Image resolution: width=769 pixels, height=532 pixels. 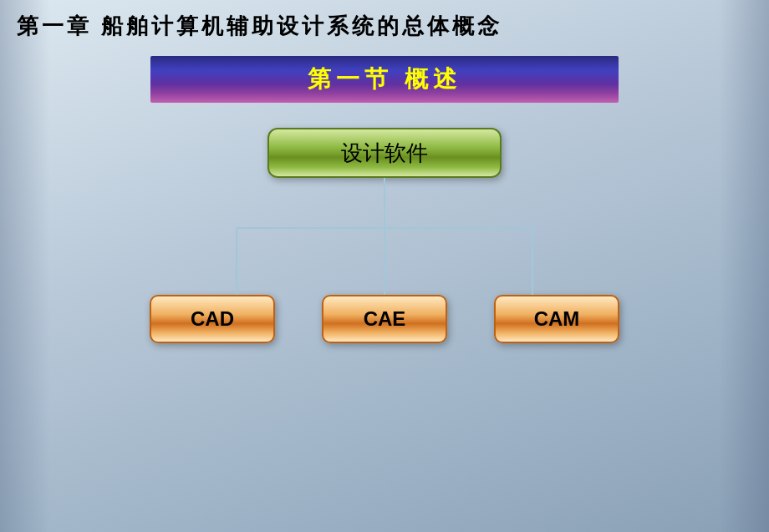 What do you see at coordinates (384, 154) in the screenshot?
I see `software-label: 设计软件` at bounding box center [384, 154].